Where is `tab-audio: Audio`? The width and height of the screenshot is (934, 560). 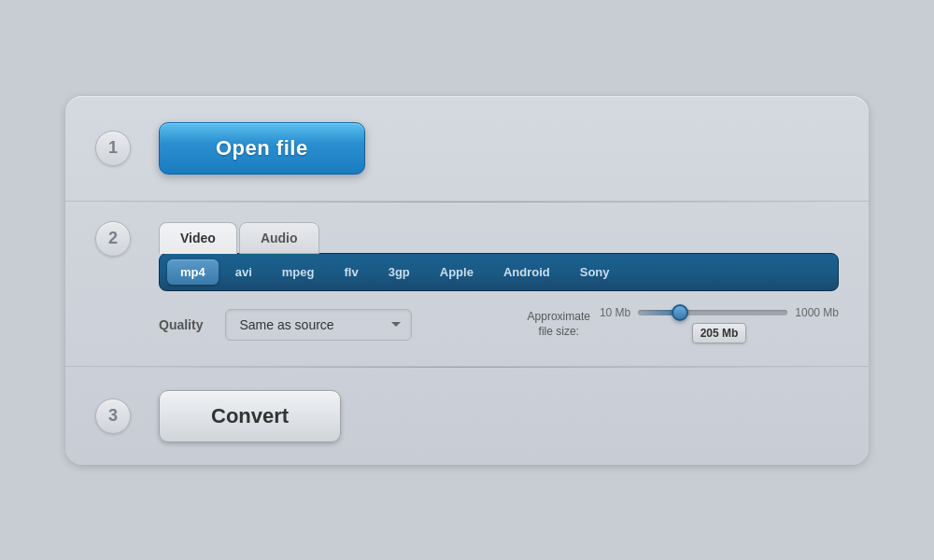 tab-audio: Audio is located at coordinates (279, 238).